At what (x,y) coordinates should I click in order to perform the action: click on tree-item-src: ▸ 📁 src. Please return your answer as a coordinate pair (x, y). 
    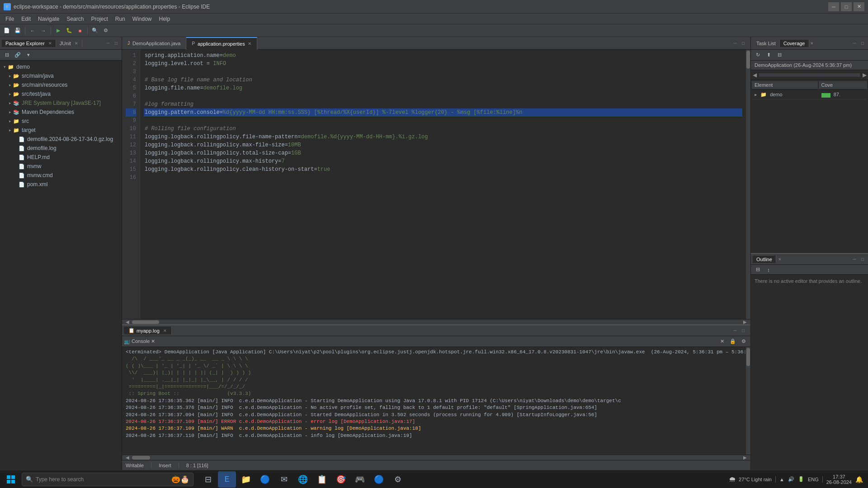
    Looking at the image, I should click on (61, 121).